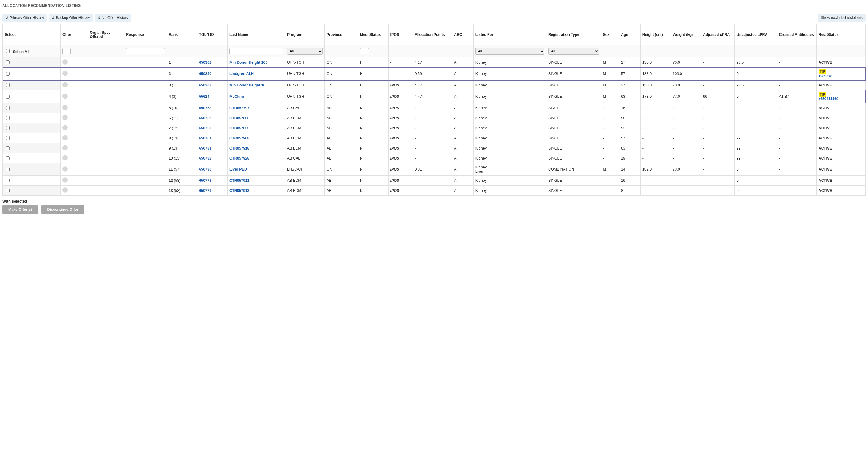 This screenshot has width=868, height=450. What do you see at coordinates (842, 18) in the screenshot?
I see `show-excluded-button: Show excluded recipients` at bounding box center [842, 18].